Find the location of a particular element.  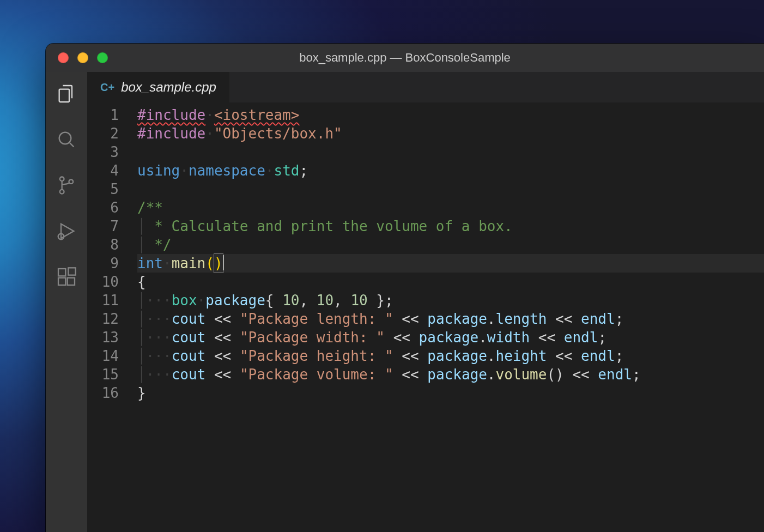

line-number: 10 is located at coordinates (103, 282).